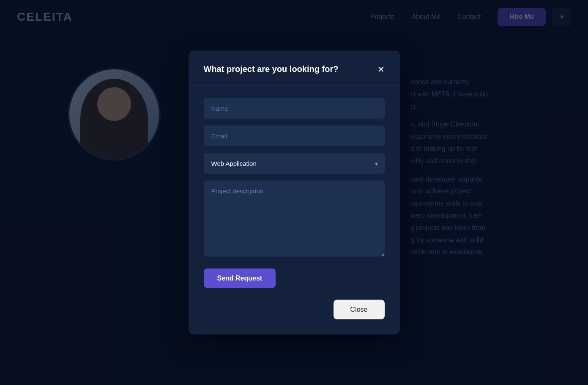  I want to click on modal-close-x-button: ✕, so click(381, 69).